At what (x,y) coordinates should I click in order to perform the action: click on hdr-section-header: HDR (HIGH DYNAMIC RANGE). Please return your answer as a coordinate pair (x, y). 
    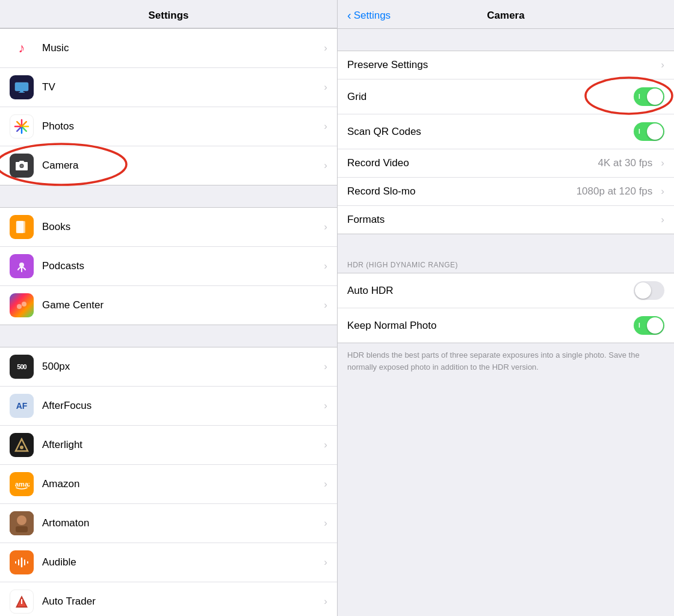
    Looking at the image, I should click on (506, 264).